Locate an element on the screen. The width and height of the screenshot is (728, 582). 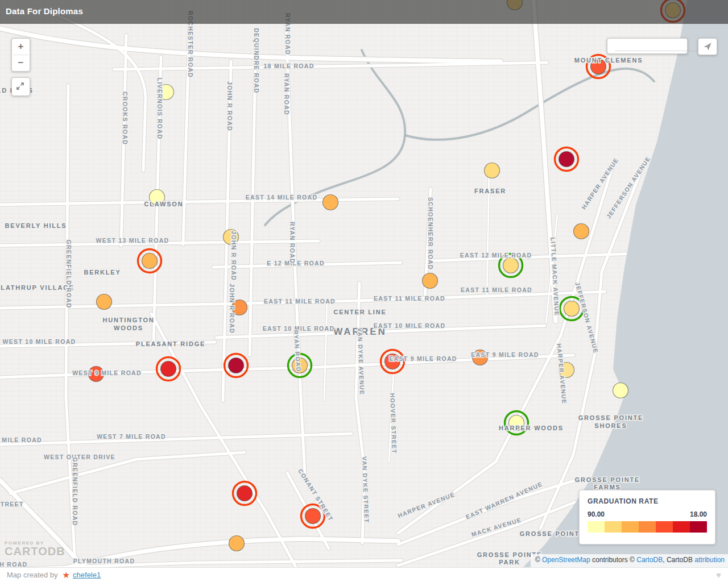
map-label: WOODS is located at coordinates (129, 328).